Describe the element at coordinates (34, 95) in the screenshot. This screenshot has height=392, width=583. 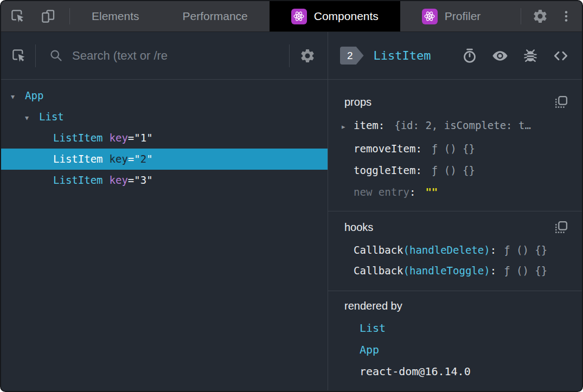
I see `component-name: App` at that location.